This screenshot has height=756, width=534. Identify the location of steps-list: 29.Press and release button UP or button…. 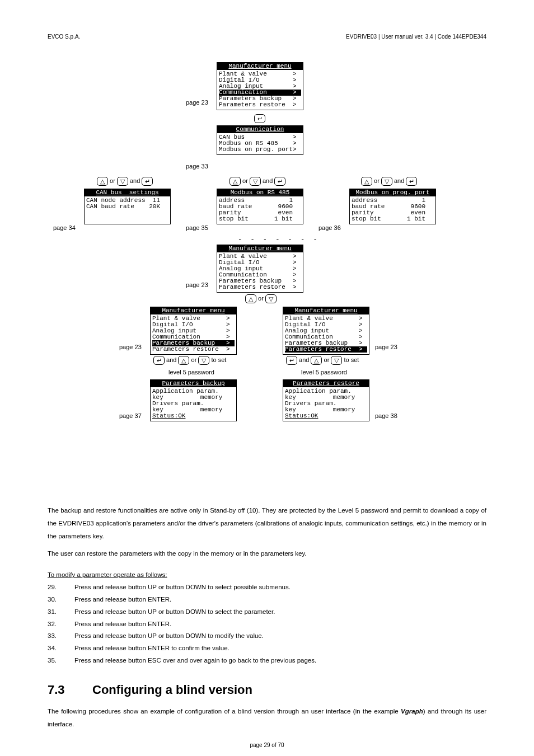
(267, 624).